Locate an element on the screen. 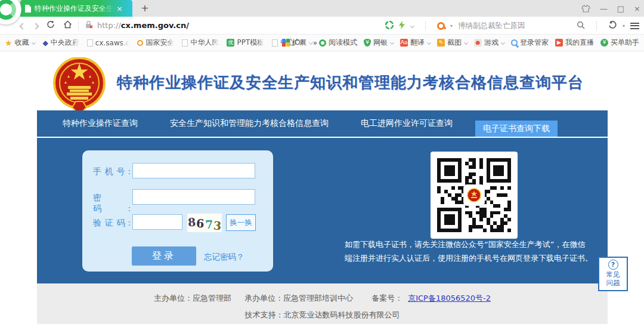 The height and width of the screenshot is (333, 644). chevron-down-icon: ▾ is located at coordinates (624, 26).